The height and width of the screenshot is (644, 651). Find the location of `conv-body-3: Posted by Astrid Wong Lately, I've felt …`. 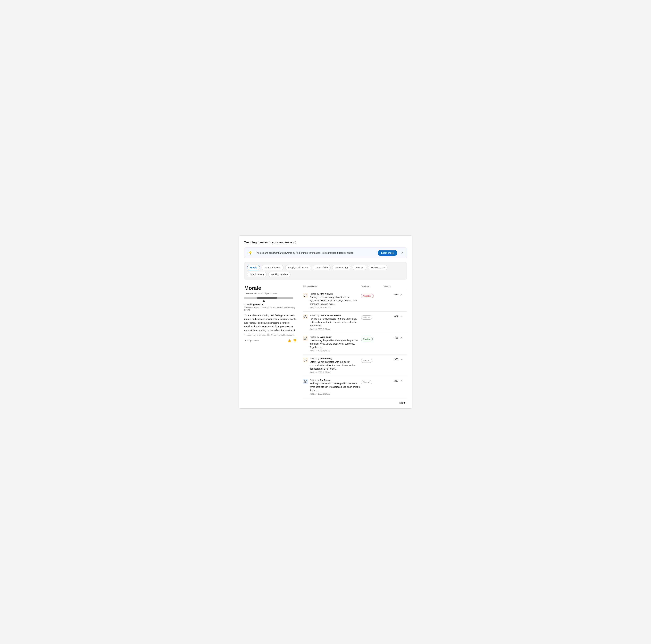

conv-body-3: Posted by Astrid Wong Lately, I've felt … is located at coordinates (335, 365).